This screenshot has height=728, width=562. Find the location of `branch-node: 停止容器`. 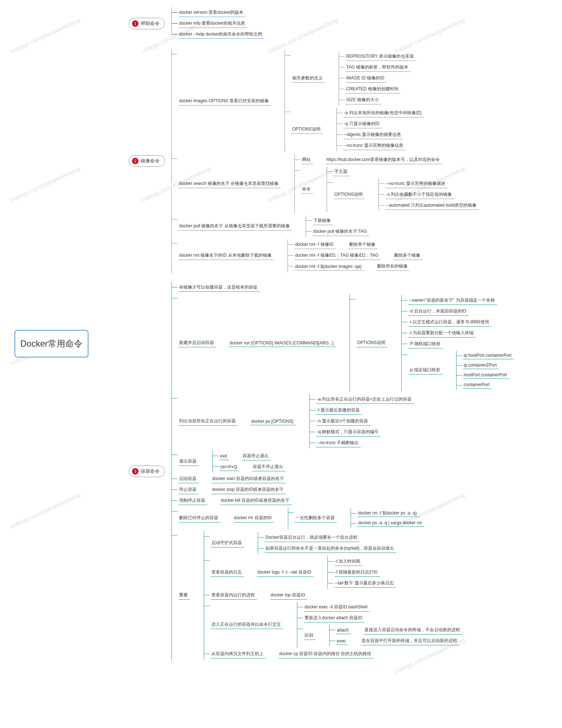

branch-node: 停止容器 is located at coordinates (189, 490).